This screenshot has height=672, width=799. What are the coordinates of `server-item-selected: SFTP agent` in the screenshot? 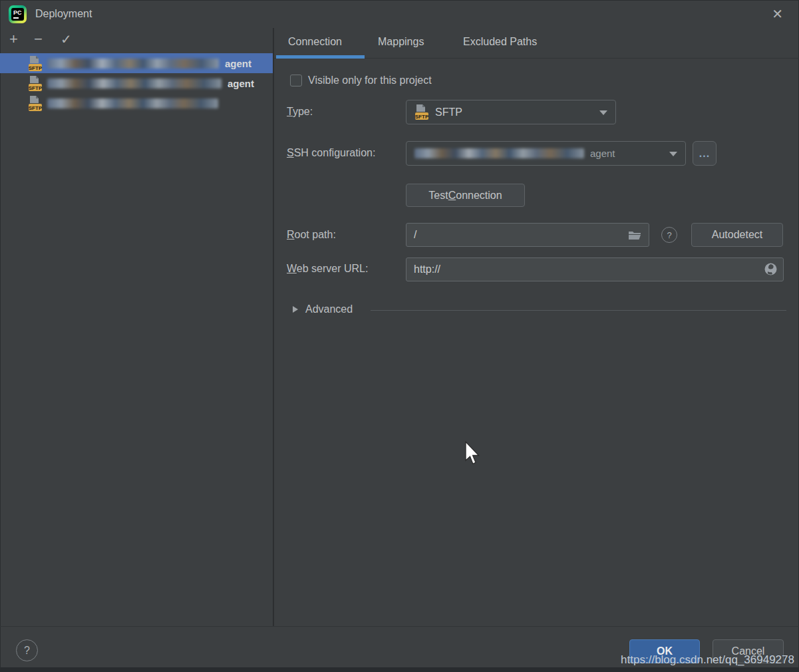 It's located at (136, 63).